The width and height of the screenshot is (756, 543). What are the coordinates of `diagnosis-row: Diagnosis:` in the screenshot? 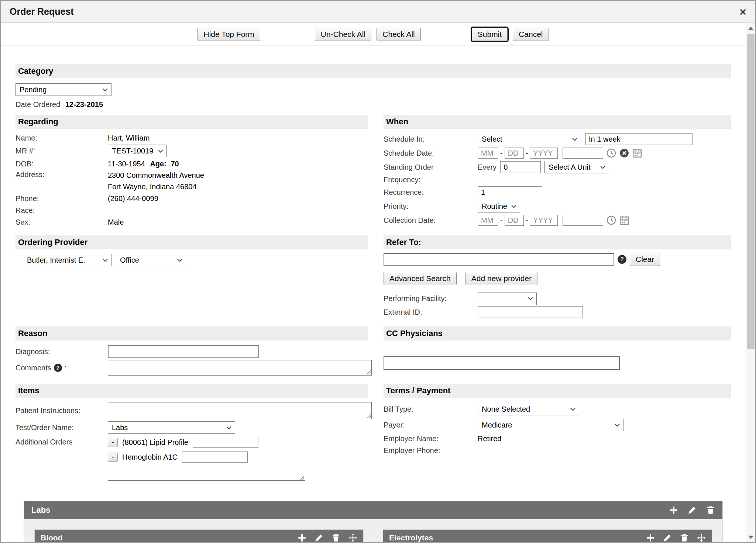 It's located at (192, 352).